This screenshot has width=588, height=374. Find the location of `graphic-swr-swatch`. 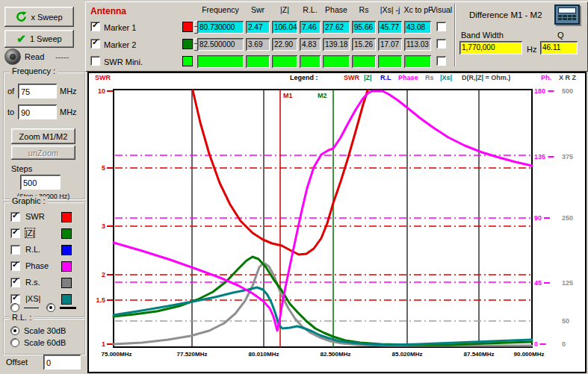

graphic-swr-swatch is located at coordinates (66, 217).